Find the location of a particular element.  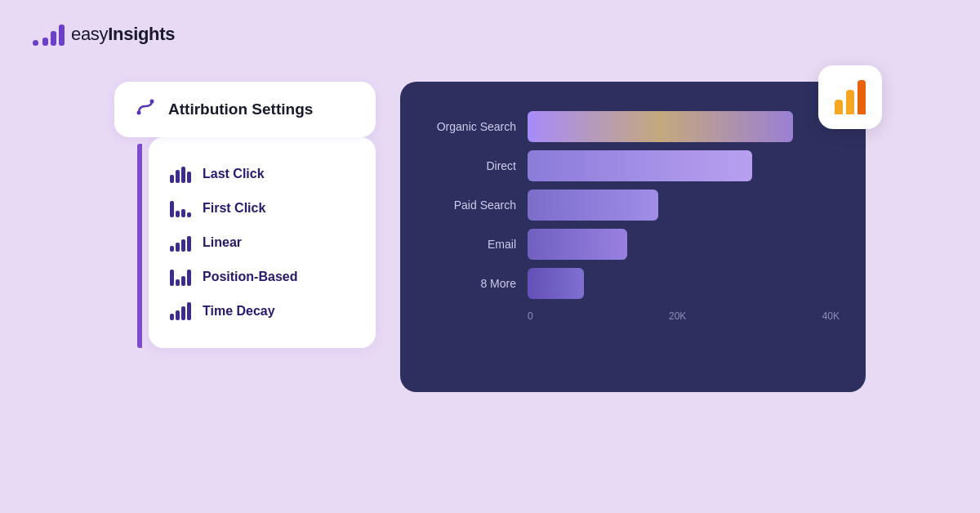

direct-bar-container is located at coordinates (684, 166).